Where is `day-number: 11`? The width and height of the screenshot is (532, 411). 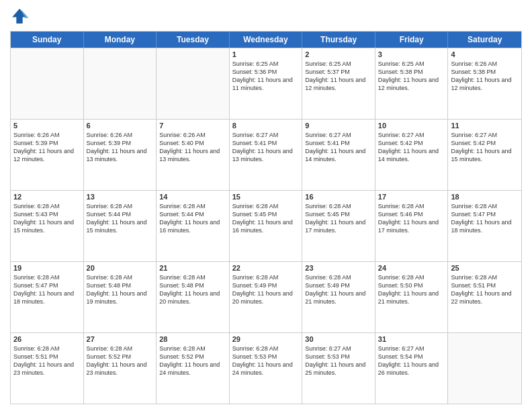 day-number: 11 is located at coordinates (485, 126).